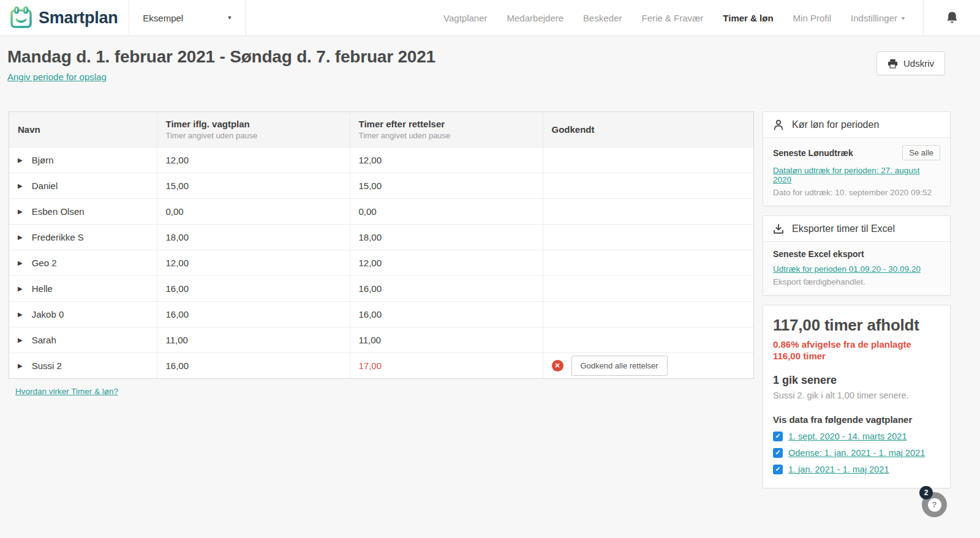 This screenshot has height=538, width=980. What do you see at coordinates (47, 366) in the screenshot?
I see `employee-name: Sussi 2` at bounding box center [47, 366].